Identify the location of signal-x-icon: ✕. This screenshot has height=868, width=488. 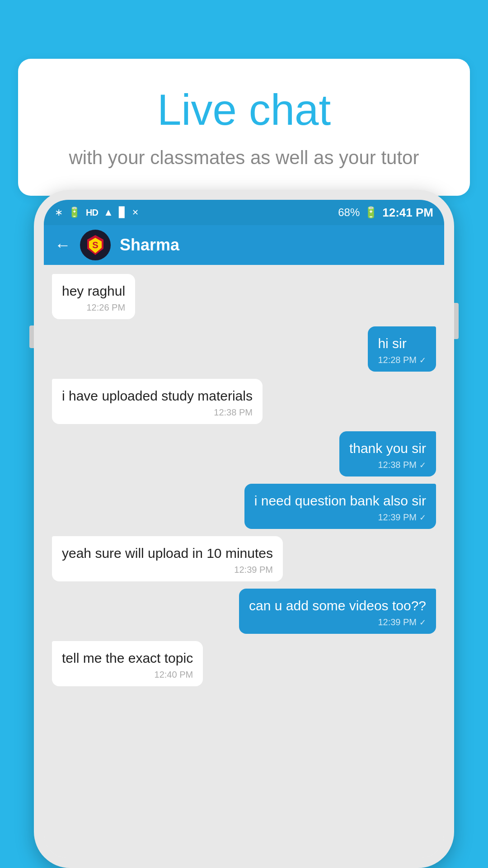
(136, 212).